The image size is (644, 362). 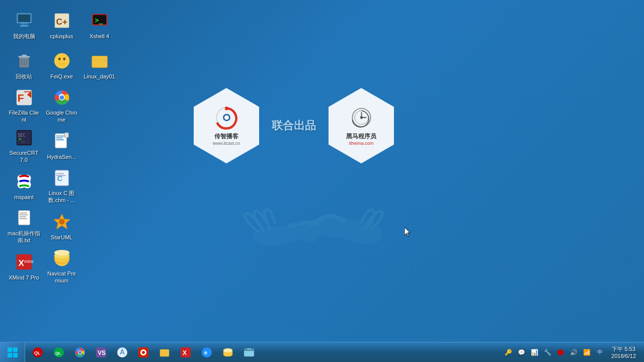 I want to click on cplusplus-img: C+, so click(x=62, y=21).